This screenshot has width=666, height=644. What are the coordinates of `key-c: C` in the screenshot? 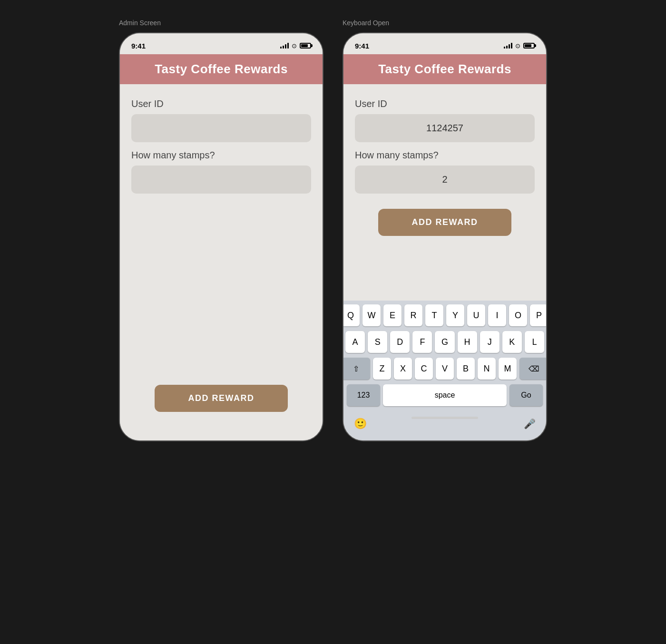 It's located at (424, 369).